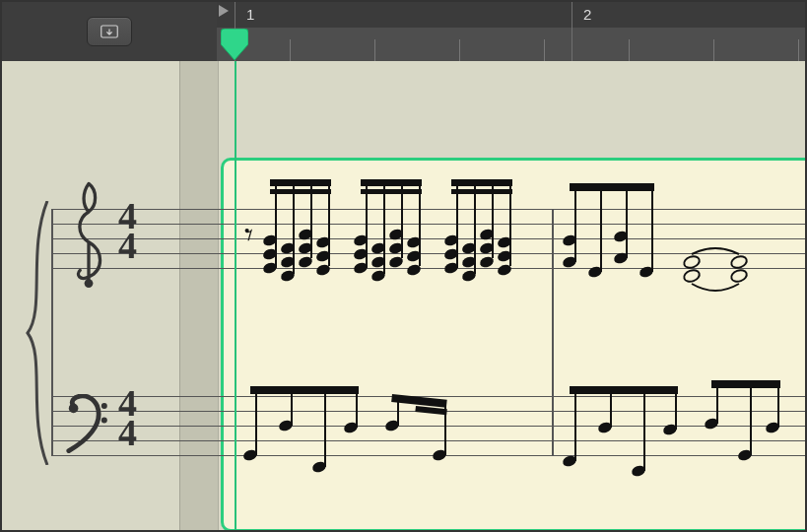 The image size is (807, 532). What do you see at coordinates (109, 32) in the screenshot?
I see `toolbar-left` at bounding box center [109, 32].